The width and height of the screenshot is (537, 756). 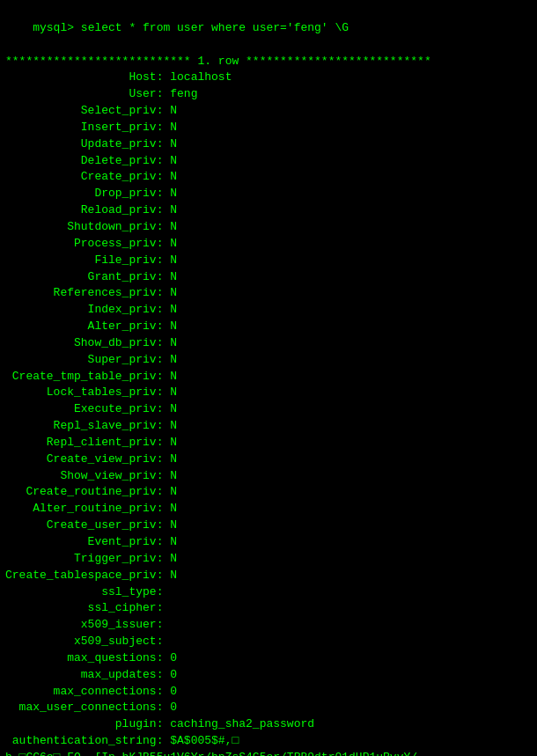 I want to click on field-name: Lock_tables_priv:, so click(x=88, y=393).